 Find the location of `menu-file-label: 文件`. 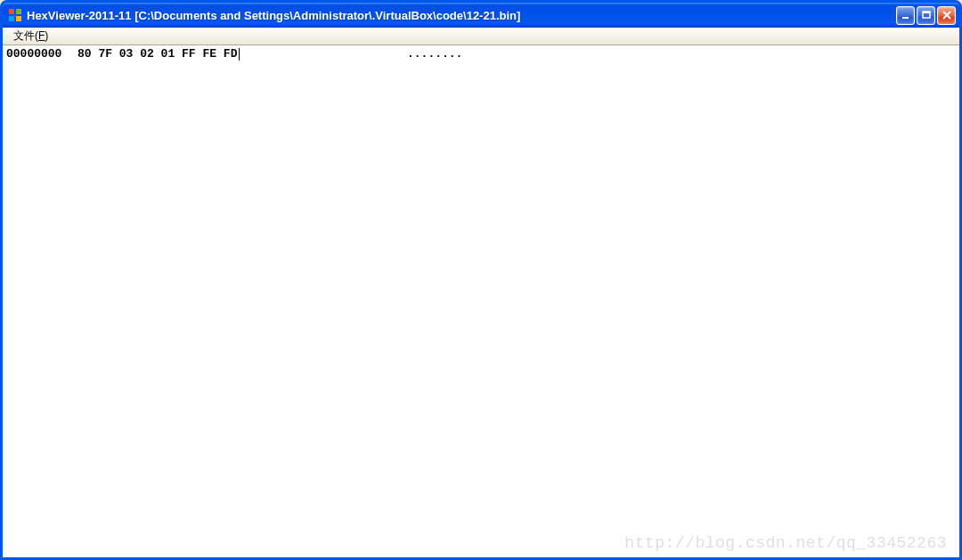

menu-file-label: 文件 is located at coordinates (24, 36).